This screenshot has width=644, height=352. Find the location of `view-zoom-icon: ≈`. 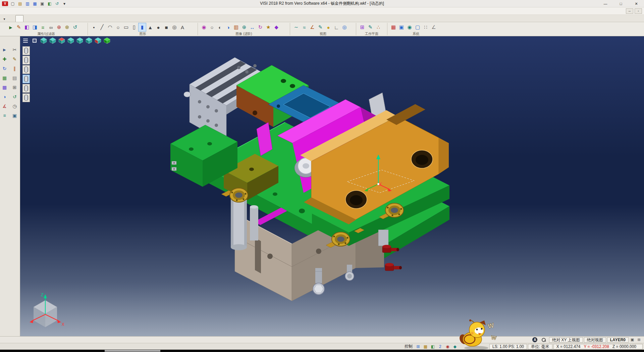

view-zoom-icon: ≈ is located at coordinates (304, 27).